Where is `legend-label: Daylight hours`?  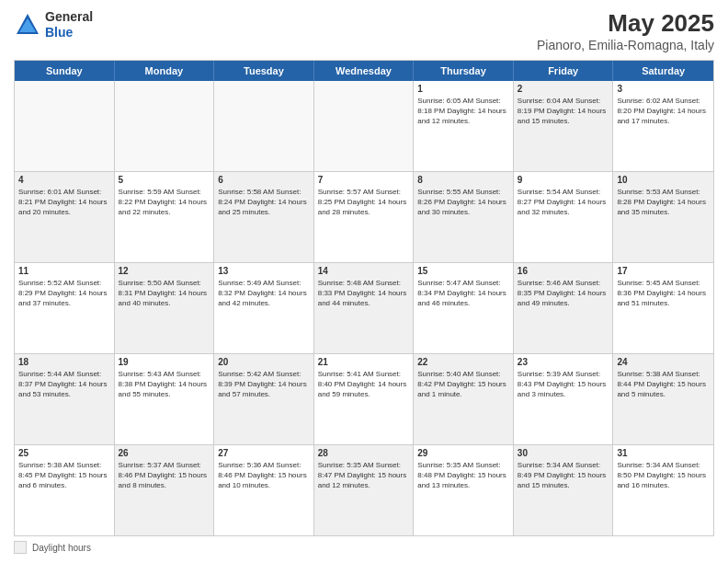
legend-label: Daylight hours is located at coordinates (62, 548).